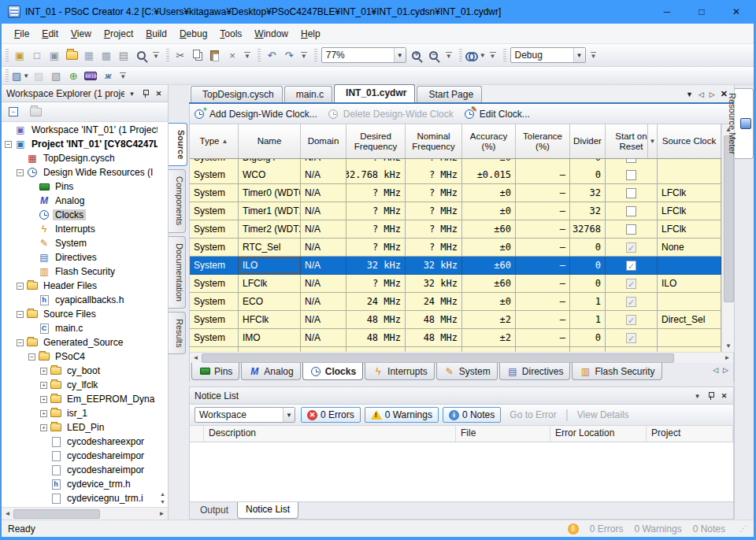 This screenshot has height=540, width=756. What do you see at coordinates (417, 55) in the screenshot?
I see `zoom-in-icon` at bounding box center [417, 55].